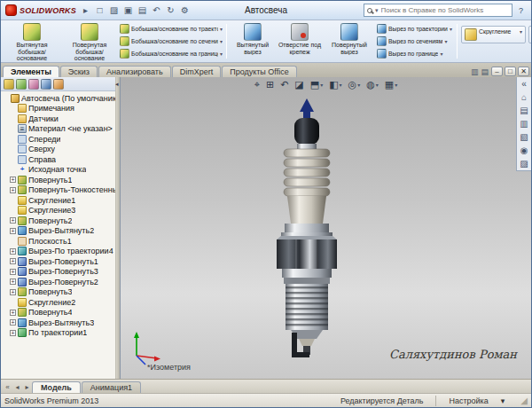 This screenshot has width=532, height=408. What do you see at coordinates (284, 85) in the screenshot?
I see `previous-view-icon: ↶` at bounding box center [284, 85].